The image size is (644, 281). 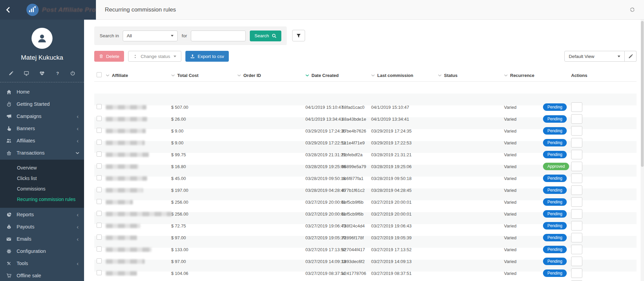 What do you see at coordinates (150, 36) in the screenshot?
I see `search-in-select: All` at bounding box center [150, 36].